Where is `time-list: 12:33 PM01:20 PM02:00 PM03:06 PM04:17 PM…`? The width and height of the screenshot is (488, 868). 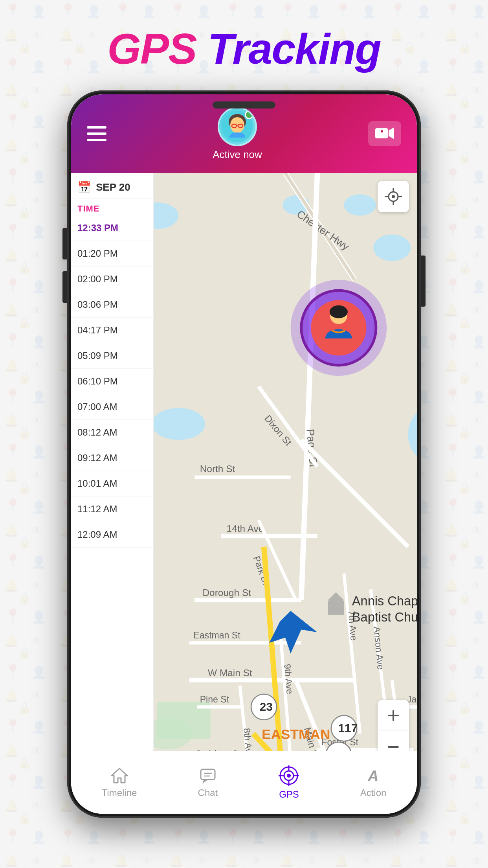 time-list: 12:33 PM01:20 PM02:00 PM03:06 PM04:17 PM… is located at coordinates (112, 381).